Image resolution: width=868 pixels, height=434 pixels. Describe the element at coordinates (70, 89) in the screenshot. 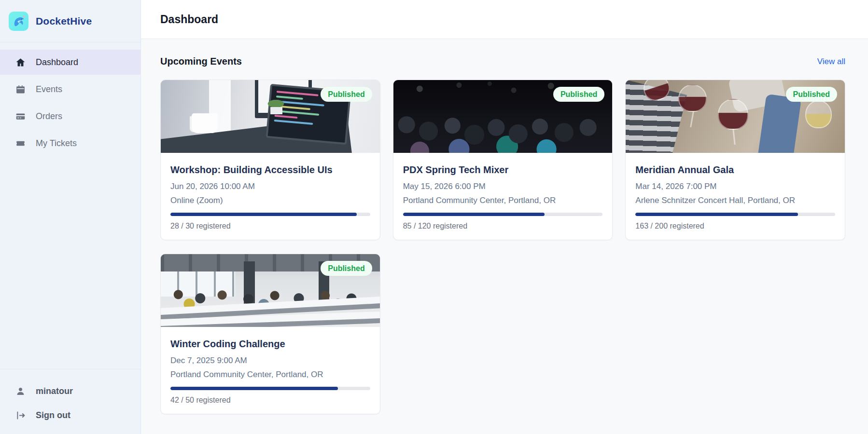

I see `sidebar-item-events: Events` at that location.